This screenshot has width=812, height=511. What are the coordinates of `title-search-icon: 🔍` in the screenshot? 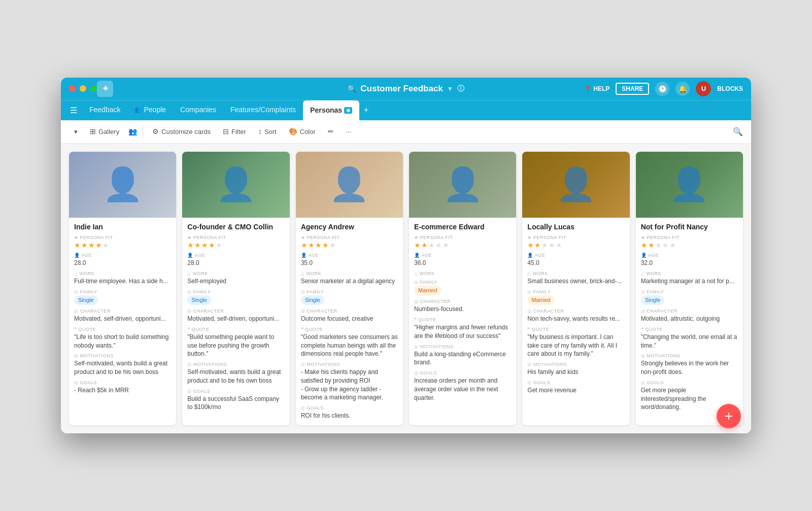 It's located at (352, 89).